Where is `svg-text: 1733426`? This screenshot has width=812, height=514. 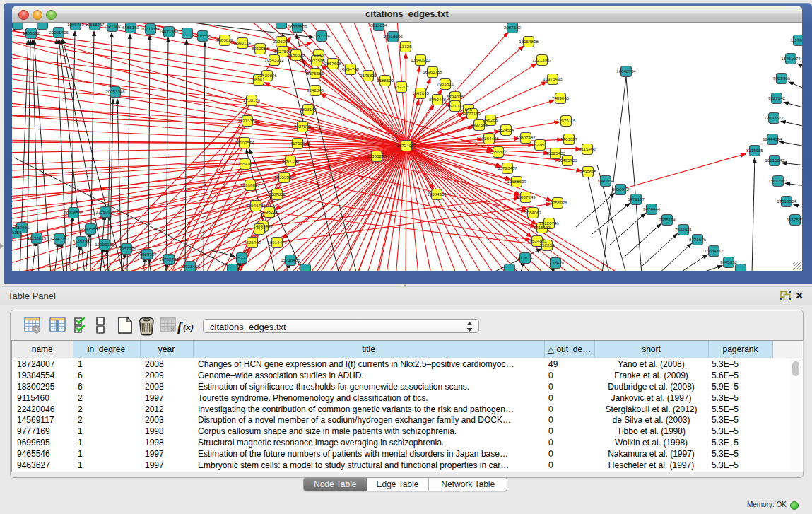 svg-text: 1733426 is located at coordinates (555, 263).